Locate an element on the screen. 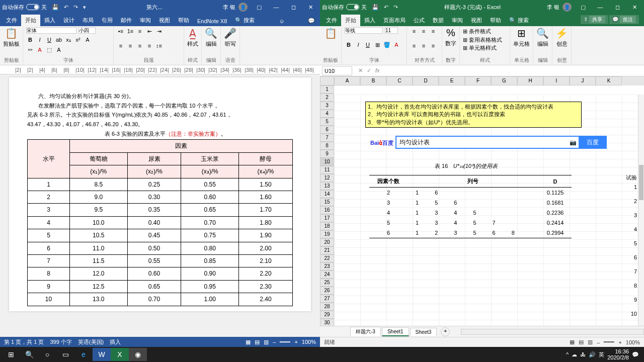 The height and width of the screenshot is (362, 644). number-format-button: %数字 is located at coordinates (451, 37).